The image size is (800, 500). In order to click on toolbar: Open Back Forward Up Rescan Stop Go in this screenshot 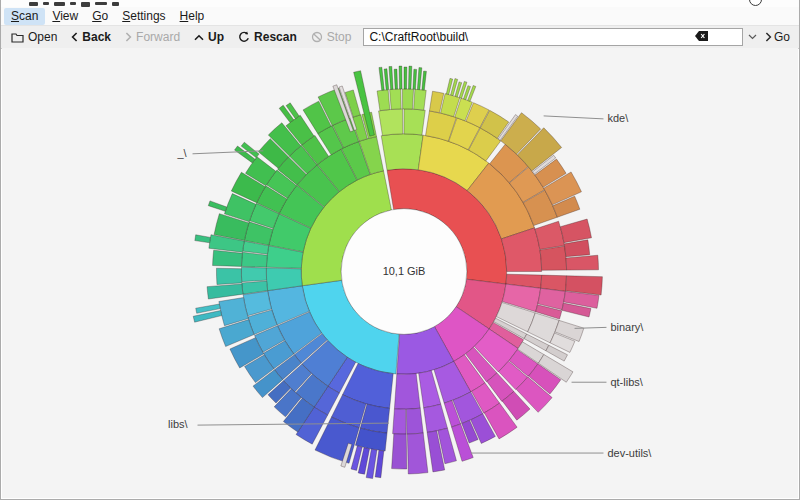, I will do `click(400, 37)`.